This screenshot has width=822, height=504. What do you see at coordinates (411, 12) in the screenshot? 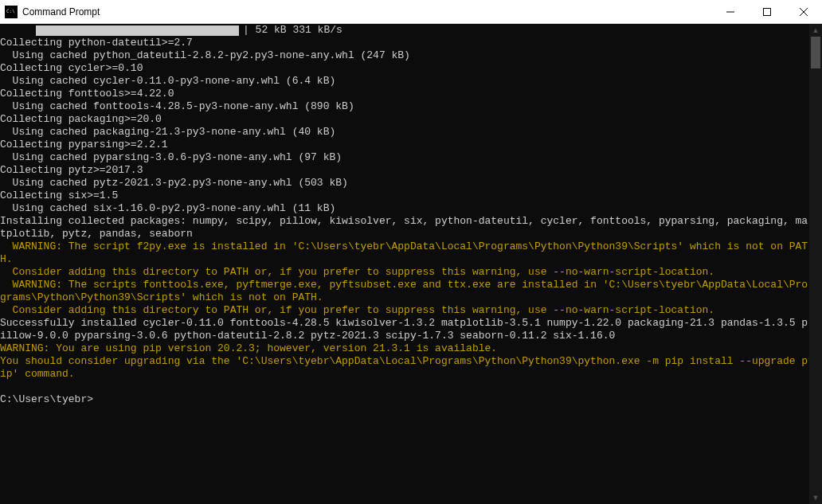
I see `window-titlebar: C:\ Command Prompt` at bounding box center [411, 12].